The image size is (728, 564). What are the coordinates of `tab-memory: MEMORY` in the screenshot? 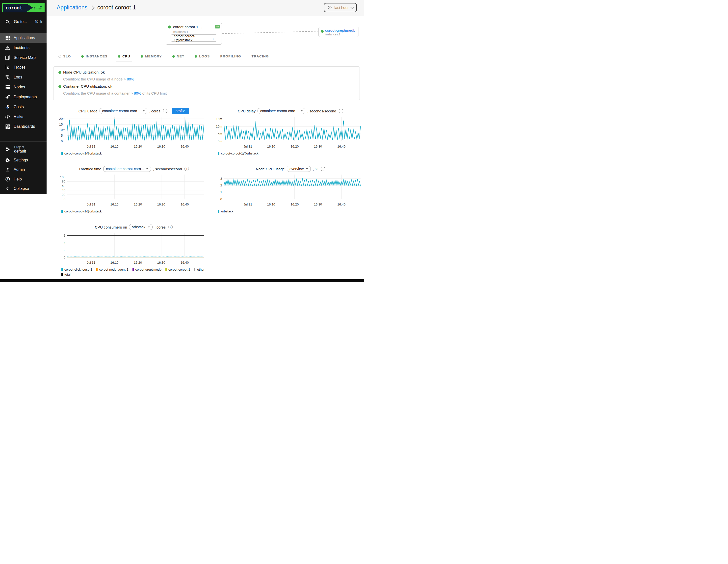 It's located at (151, 57).